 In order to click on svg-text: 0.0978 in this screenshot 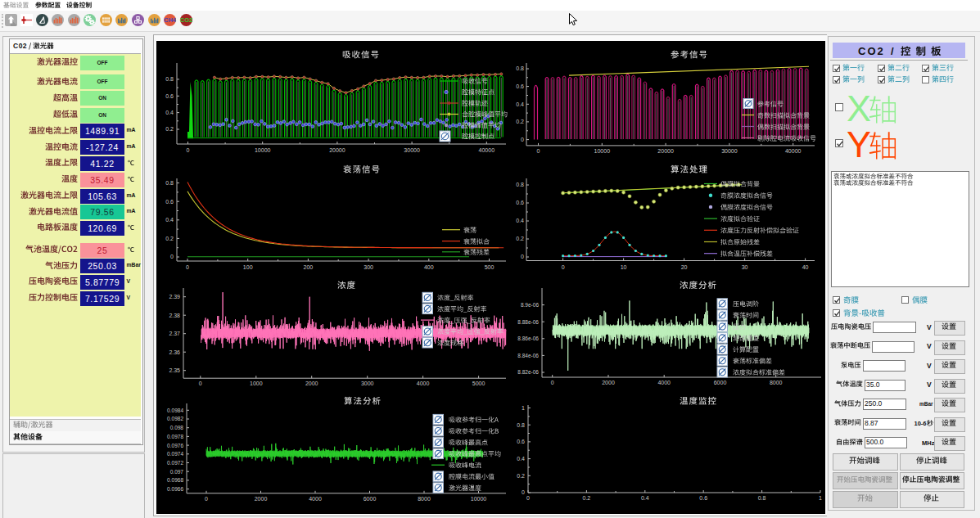, I will do `click(175, 437)`.